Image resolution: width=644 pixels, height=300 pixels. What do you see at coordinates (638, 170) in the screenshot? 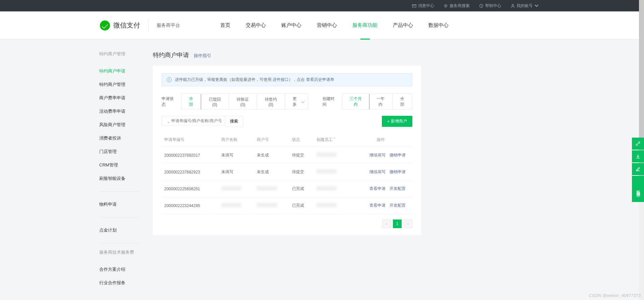
I see `float-tools: 获取帮助` at bounding box center [638, 170].